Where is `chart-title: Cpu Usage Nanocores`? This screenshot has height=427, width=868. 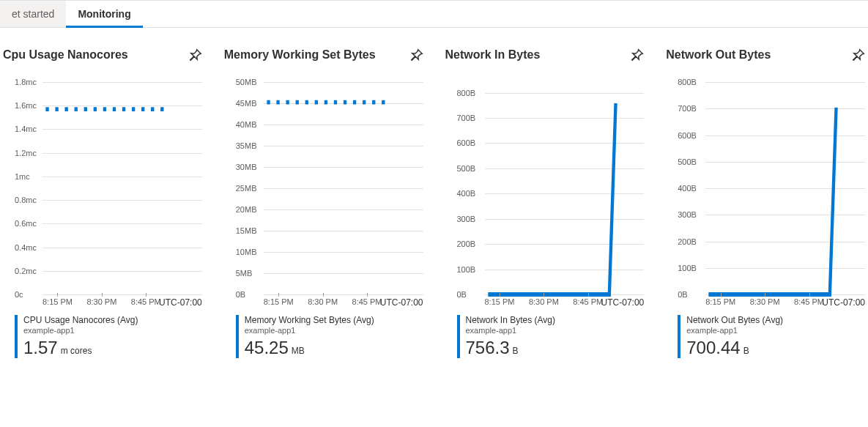
chart-title: Cpu Usage Nanocores is located at coordinates (66, 55).